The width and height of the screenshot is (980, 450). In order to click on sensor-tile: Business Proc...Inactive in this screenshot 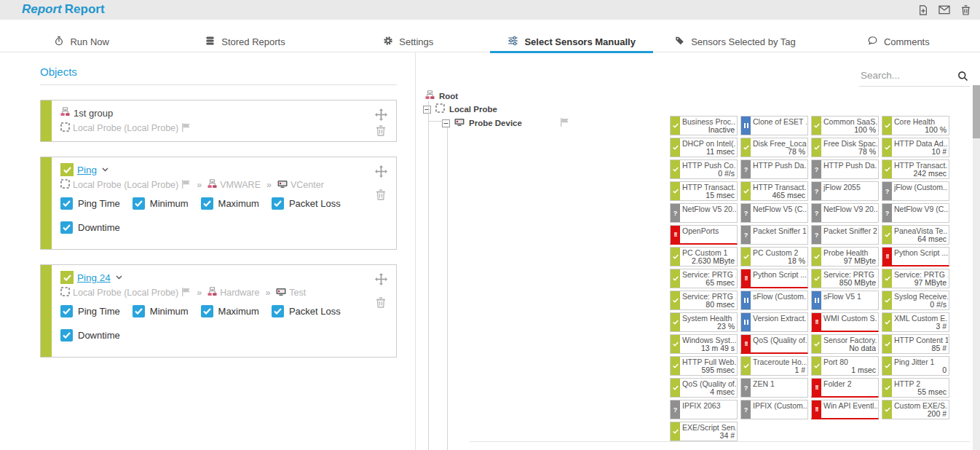, I will do `click(703, 125)`.